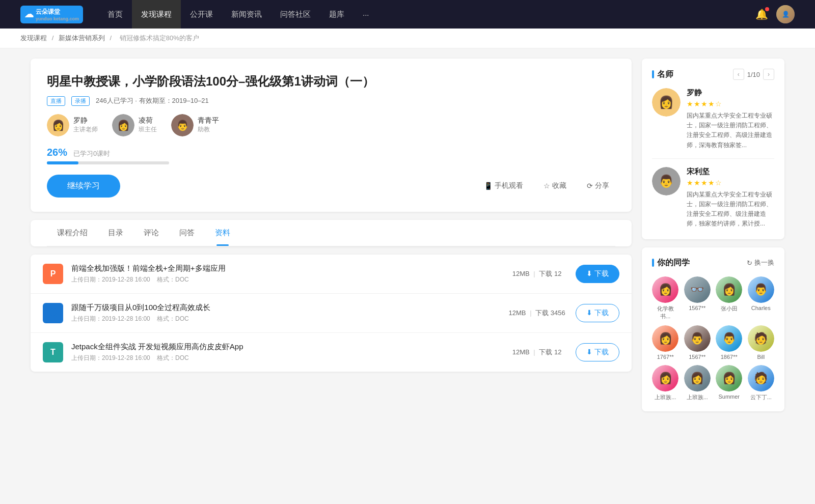 The image size is (815, 504). Describe the element at coordinates (159, 38) in the screenshot. I see `breadcrumb-current: 销冠修炼术搞定80%的客户` at that location.